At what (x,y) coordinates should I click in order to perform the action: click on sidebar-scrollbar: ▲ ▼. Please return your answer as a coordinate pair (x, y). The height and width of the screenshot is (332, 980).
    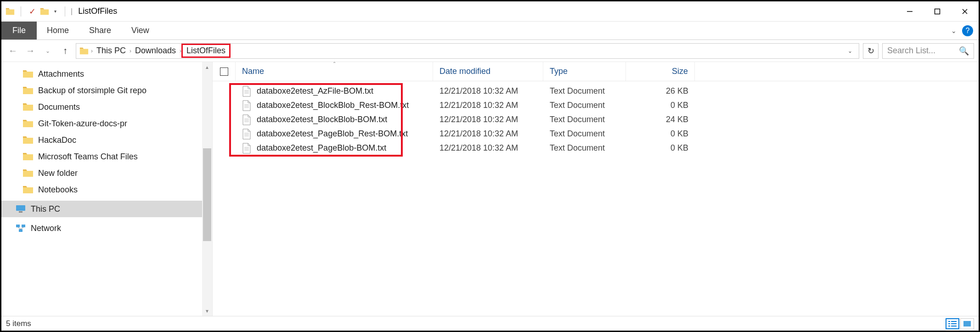
    Looking at the image, I should click on (207, 189).